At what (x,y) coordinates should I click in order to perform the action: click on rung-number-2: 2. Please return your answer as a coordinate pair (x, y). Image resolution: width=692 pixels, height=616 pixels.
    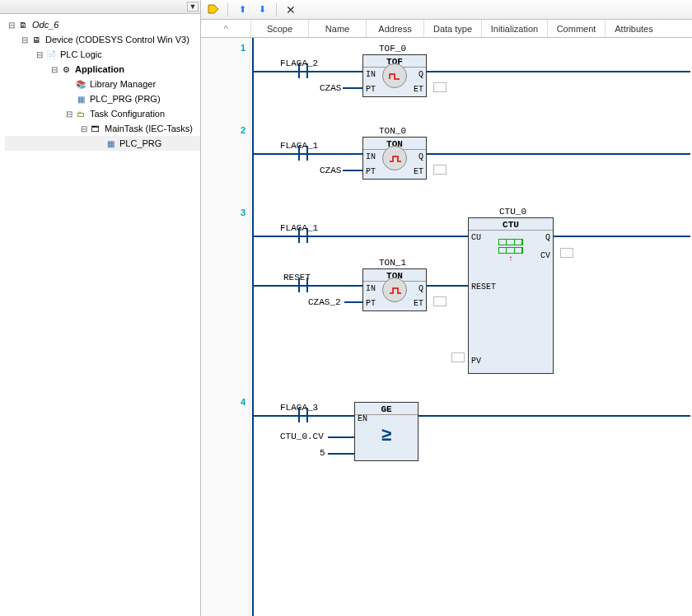
    Looking at the image, I should click on (243, 130).